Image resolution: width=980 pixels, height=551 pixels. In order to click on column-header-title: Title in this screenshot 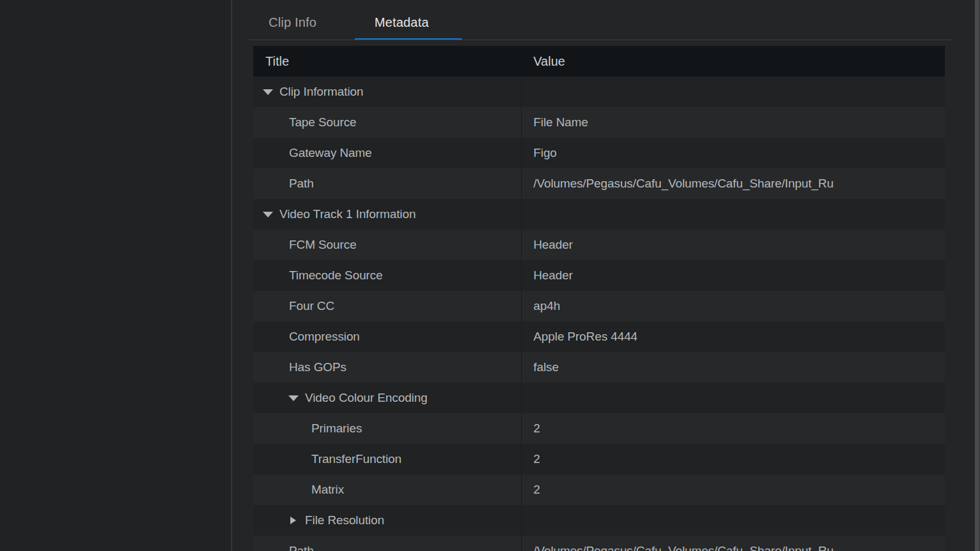, I will do `click(387, 61)`.